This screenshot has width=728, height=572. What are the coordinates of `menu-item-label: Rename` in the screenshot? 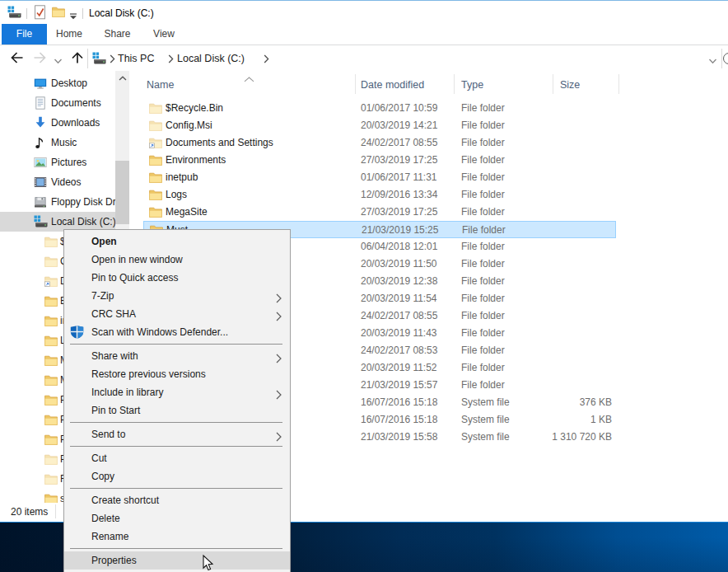 It's located at (110, 537).